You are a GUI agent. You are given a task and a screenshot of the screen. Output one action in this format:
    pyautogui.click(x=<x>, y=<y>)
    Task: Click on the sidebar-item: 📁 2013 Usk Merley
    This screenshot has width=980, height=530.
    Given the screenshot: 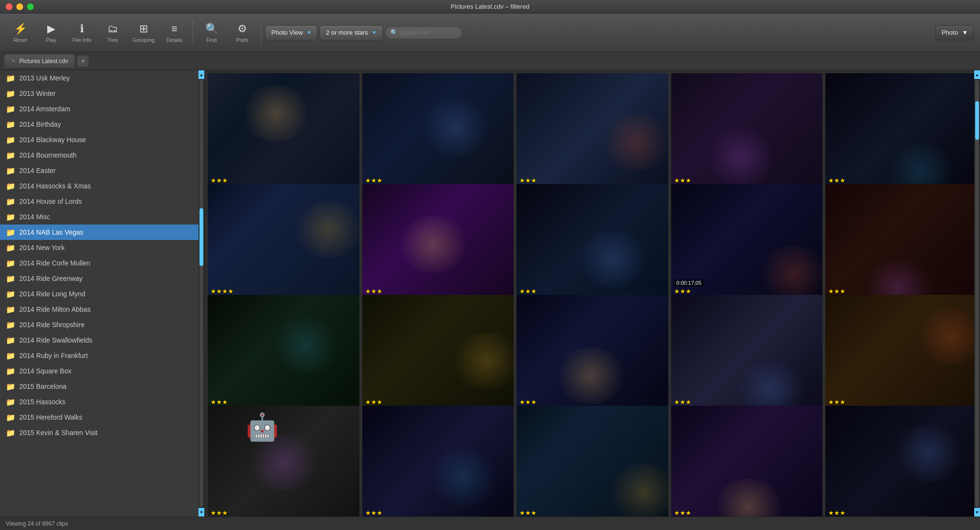 What is the action you would take?
    pyautogui.click(x=102, y=78)
    